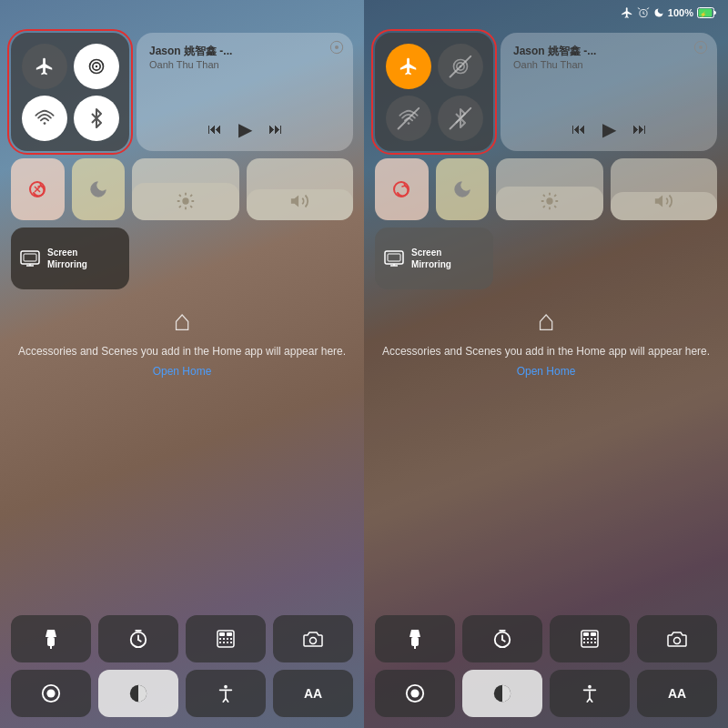 This screenshot has width=728, height=728. Describe the element at coordinates (502, 639) in the screenshot. I see `right-timer-button` at that location.